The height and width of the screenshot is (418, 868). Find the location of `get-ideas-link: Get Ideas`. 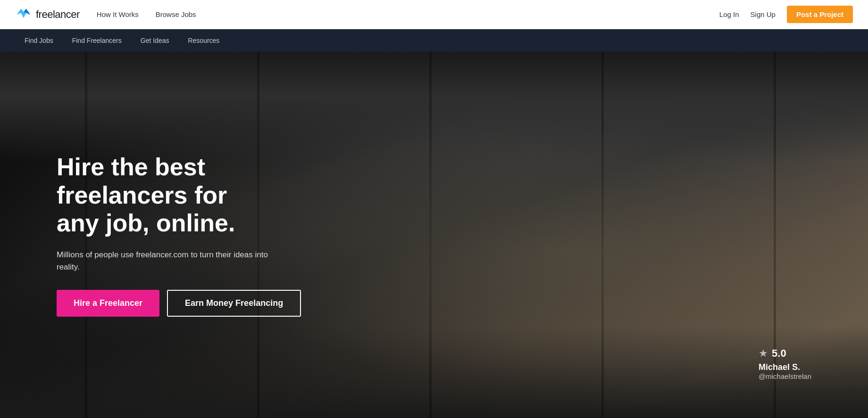

get-ideas-link: Get Ideas is located at coordinates (155, 41).